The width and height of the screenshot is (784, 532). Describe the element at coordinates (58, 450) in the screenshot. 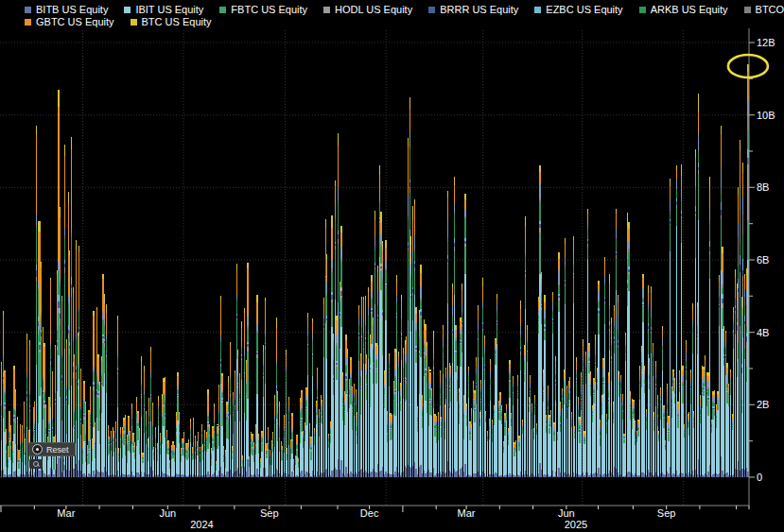

I see `reset-label: Reset` at that location.